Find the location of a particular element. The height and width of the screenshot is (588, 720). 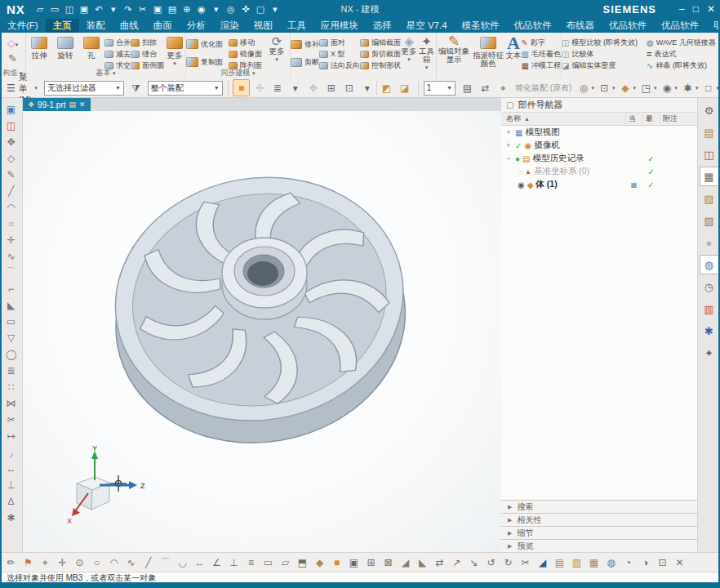

parallelogram-icon: ▱ is located at coordinates (286, 564).